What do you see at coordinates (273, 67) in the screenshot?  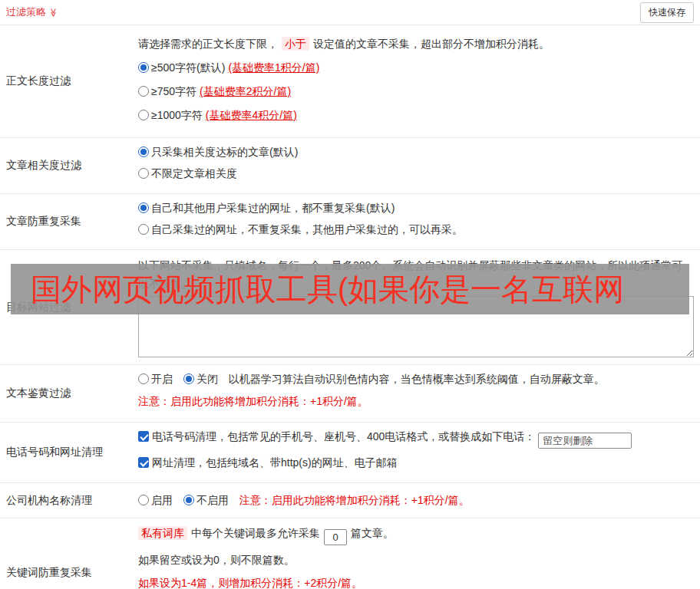 I see `option-fee-note: (基础费率1积分/篇)` at bounding box center [273, 67].